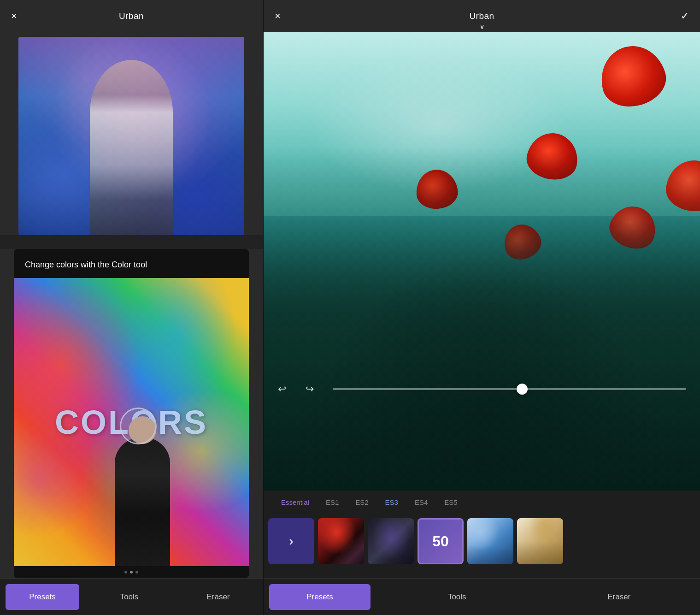 The width and height of the screenshot is (700, 615). What do you see at coordinates (362, 502) in the screenshot?
I see `tab-es2: ES2` at bounding box center [362, 502].